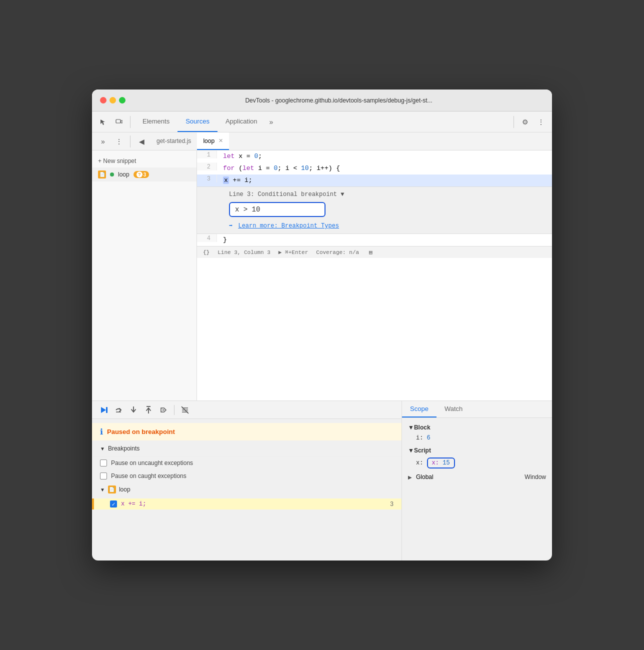 The height and width of the screenshot is (650, 644). What do you see at coordinates (247, 481) in the screenshot?
I see `debug-section: ℹ Paused on breakpoint ▼ Breakpoints Pau…` at bounding box center [247, 481].